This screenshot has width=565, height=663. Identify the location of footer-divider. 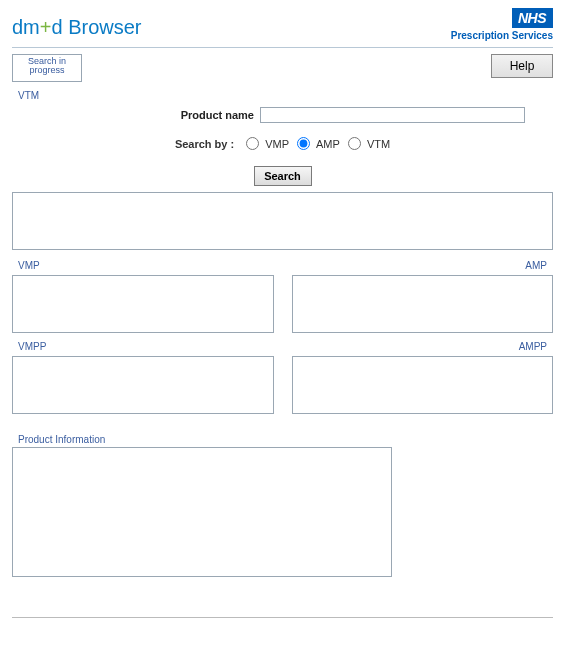
(282, 618).